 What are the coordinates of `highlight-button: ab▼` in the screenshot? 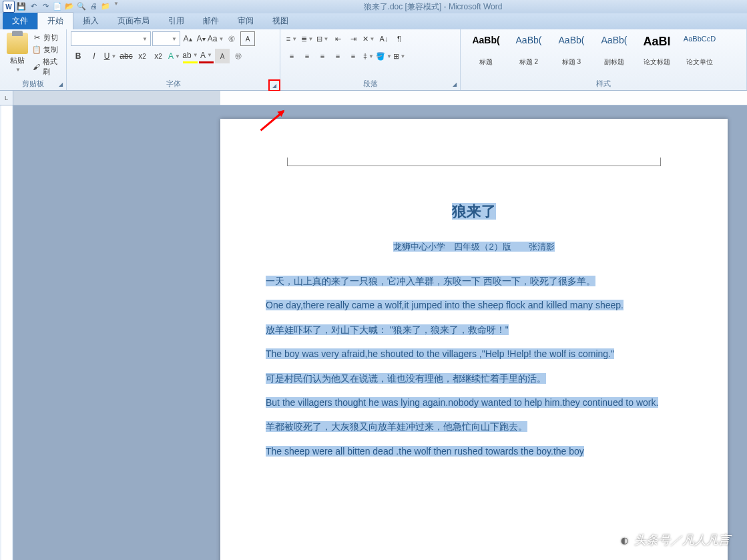 It's located at (190, 56).